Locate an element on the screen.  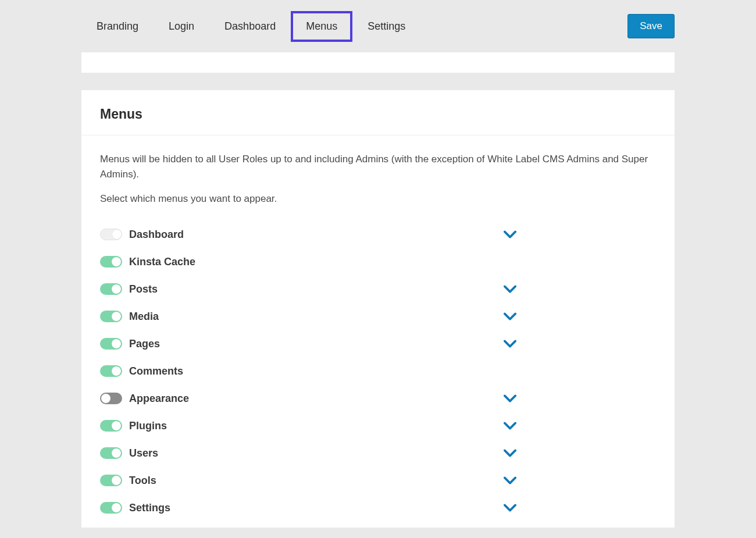
toggle-comments is located at coordinates (111, 371).